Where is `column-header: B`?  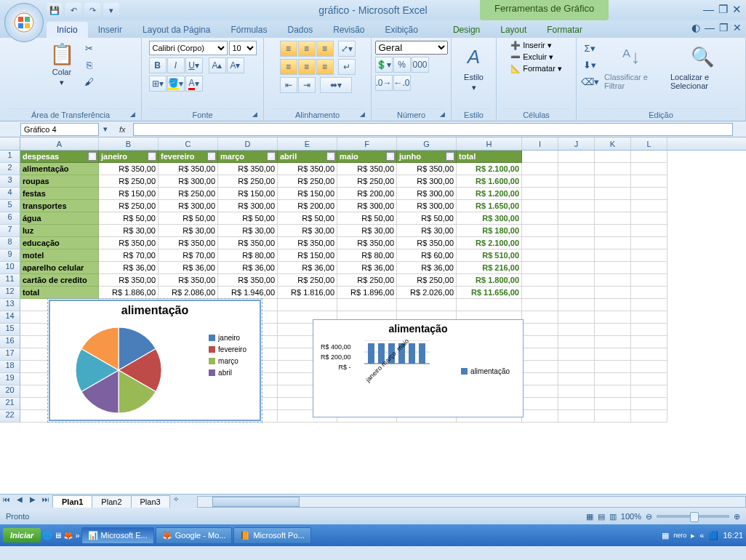
column-header: B is located at coordinates (129, 144).